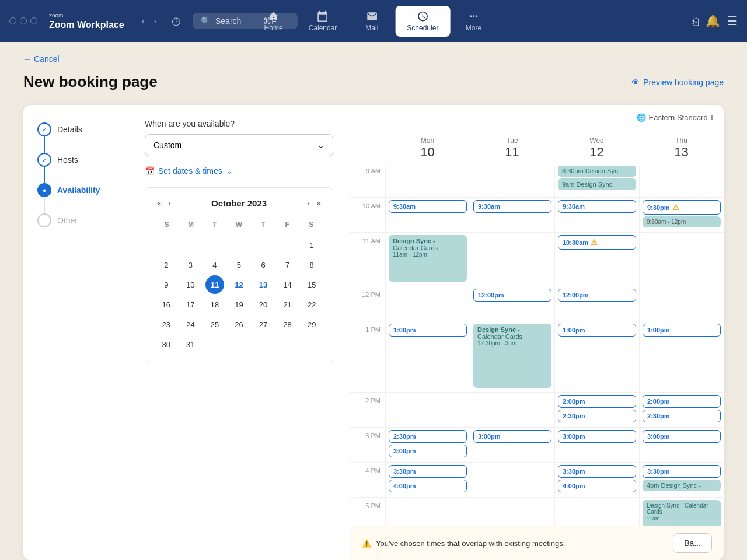  What do you see at coordinates (166, 304) in the screenshot?
I see `cal-day-16: 16` at bounding box center [166, 304].